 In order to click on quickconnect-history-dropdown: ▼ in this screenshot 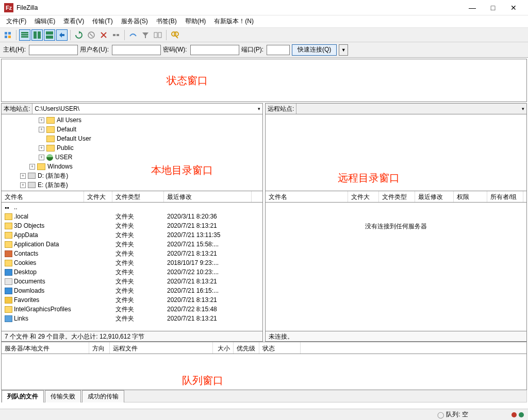, I will do `click(343, 50)`.